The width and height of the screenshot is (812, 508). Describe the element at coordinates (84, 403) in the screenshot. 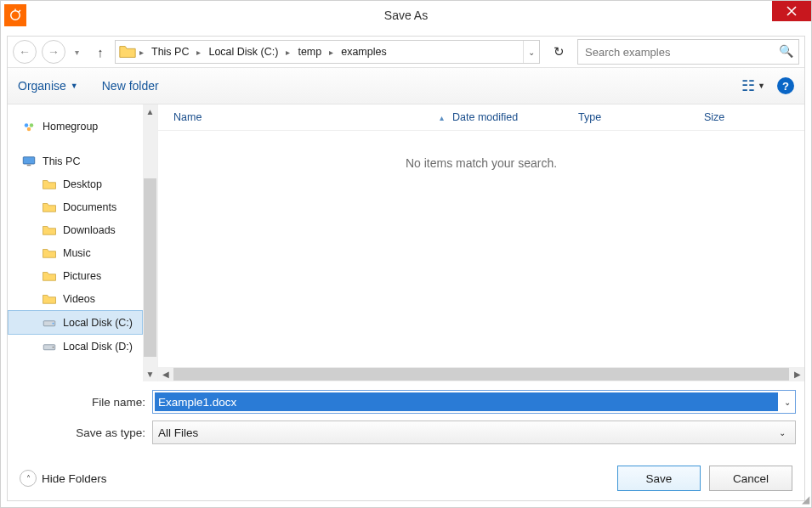

I see `file-name-label: File name:` at that location.